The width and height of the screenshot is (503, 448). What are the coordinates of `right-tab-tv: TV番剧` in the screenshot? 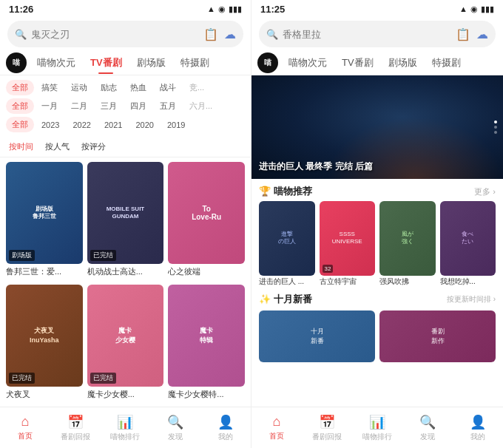 It's located at (358, 63).